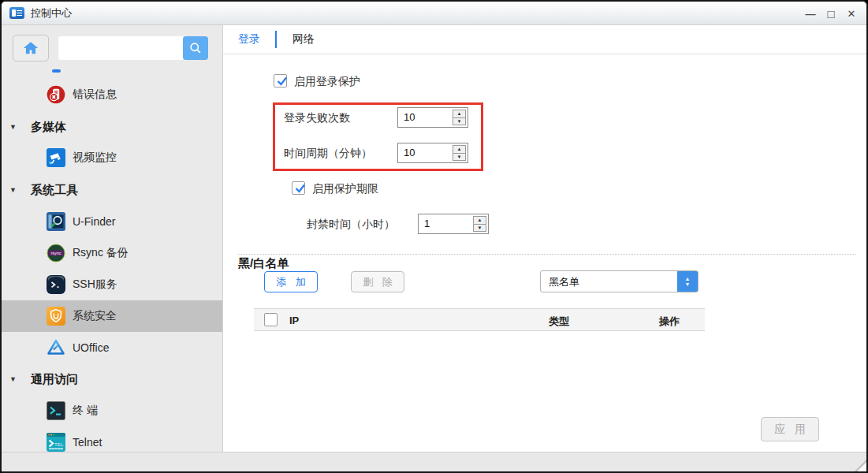 Image resolution: width=868 pixels, height=473 pixels. What do you see at coordinates (112, 222) in the screenshot?
I see `sidebar-item-ufinder: U-Finder` at bounding box center [112, 222].